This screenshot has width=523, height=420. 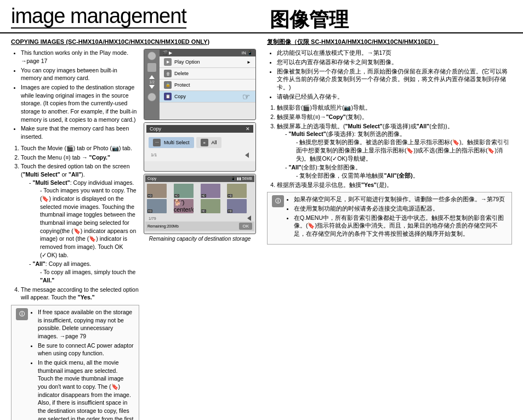 What do you see at coordinates (249, 218) in the screenshot?
I see `progress-back-arrow` at bounding box center [249, 218].